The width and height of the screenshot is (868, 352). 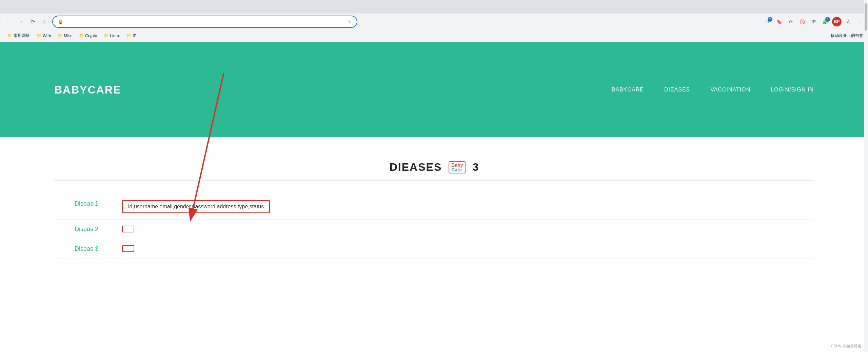 I want to click on qr-button: ⠿ 2, so click(x=768, y=22).